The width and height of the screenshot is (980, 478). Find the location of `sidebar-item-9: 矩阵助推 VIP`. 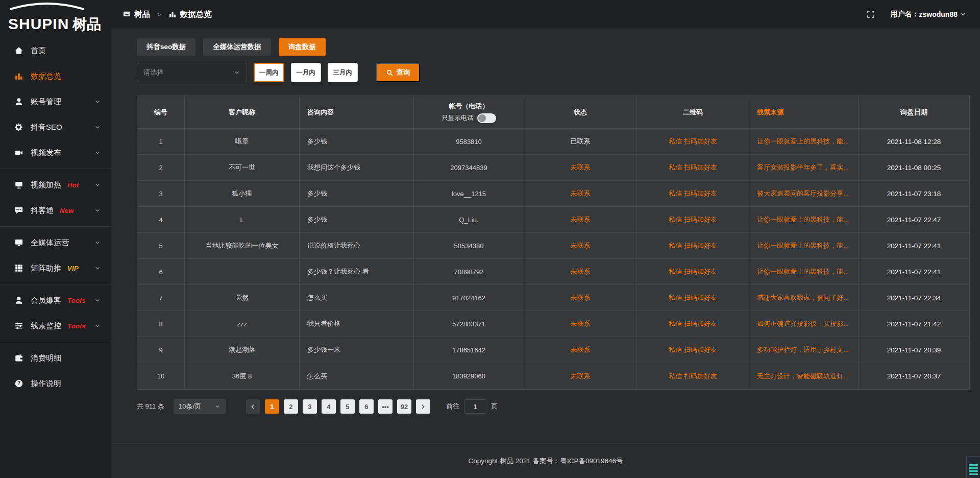

sidebar-item-9: 矩阵助推 VIP is located at coordinates (56, 268).